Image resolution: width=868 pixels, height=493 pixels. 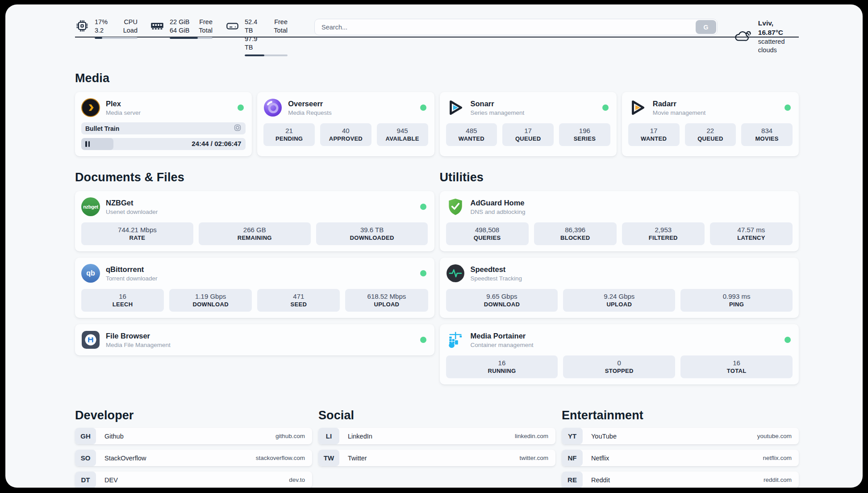 What do you see at coordinates (194, 436) in the screenshot?
I see `link-github: GH Github github.com` at bounding box center [194, 436].